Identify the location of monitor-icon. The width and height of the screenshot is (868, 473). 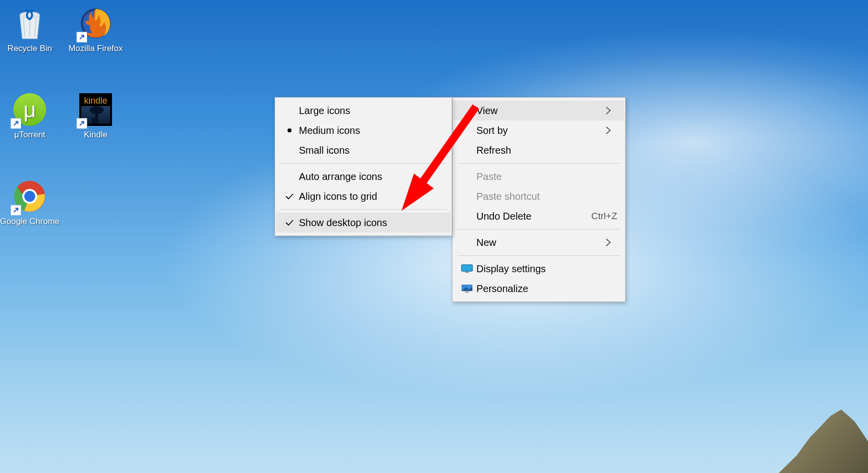
(467, 269).